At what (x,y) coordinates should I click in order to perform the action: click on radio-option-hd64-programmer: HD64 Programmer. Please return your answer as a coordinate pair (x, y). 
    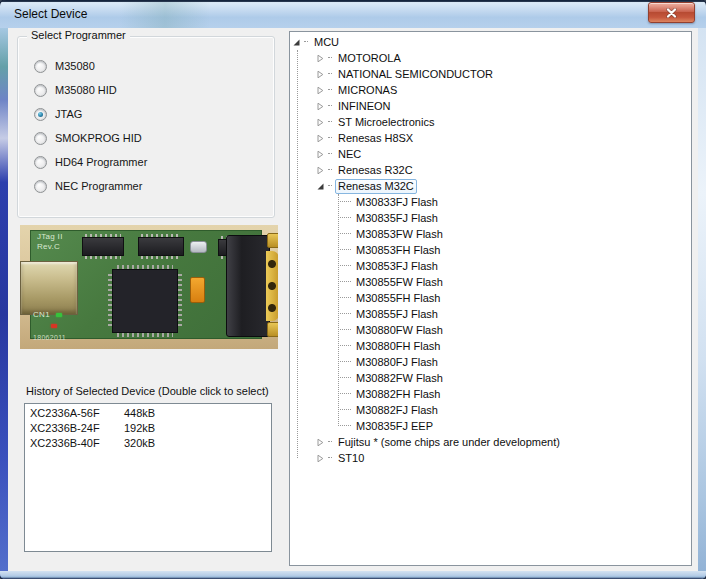
    Looking at the image, I should click on (90, 162).